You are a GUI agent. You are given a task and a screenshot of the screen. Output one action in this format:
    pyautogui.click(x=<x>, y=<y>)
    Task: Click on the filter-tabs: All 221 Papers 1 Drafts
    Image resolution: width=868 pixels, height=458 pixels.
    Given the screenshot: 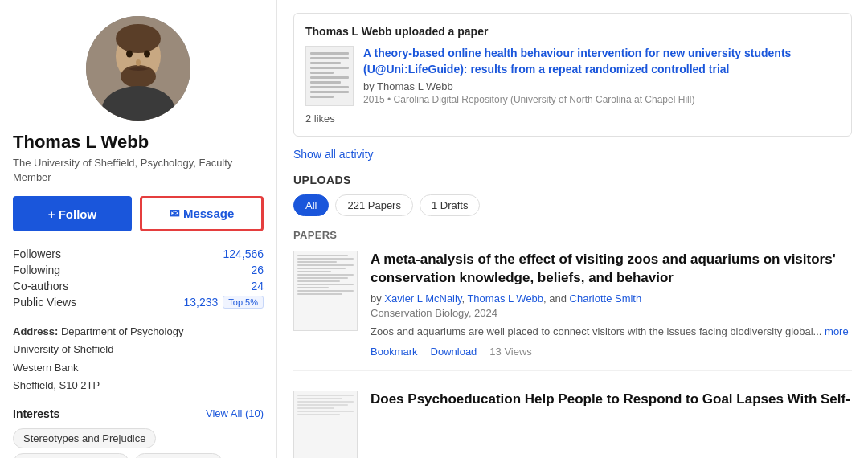 What is the action you would take?
    pyautogui.click(x=572, y=206)
    